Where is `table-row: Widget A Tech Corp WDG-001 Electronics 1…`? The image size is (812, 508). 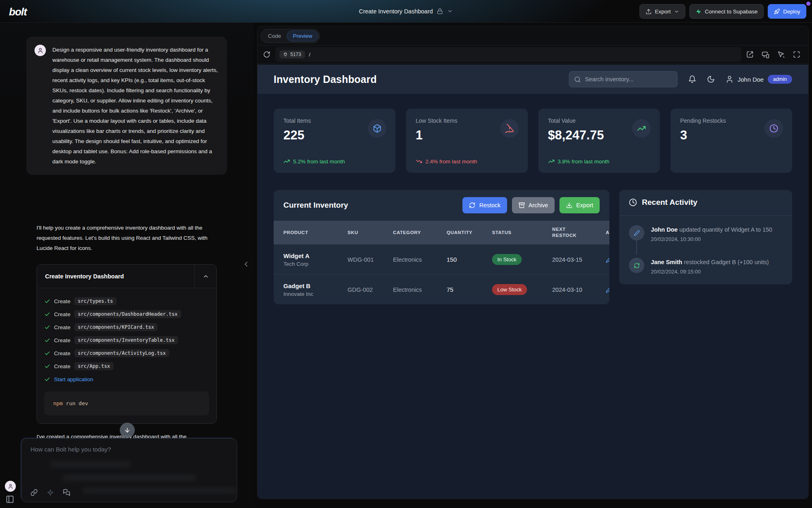 table-row: Widget A Tech Corp WDG-001 Electronics 1… is located at coordinates (442, 259).